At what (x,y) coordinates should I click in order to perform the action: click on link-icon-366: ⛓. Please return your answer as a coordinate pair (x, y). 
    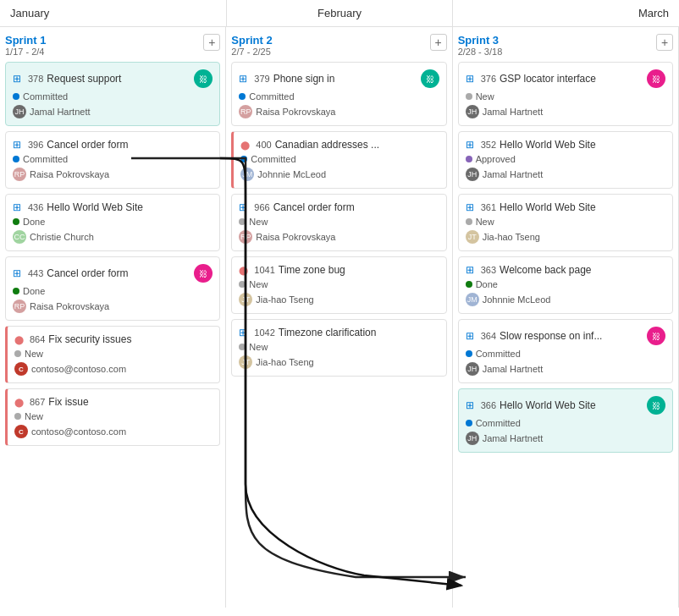
    Looking at the image, I should click on (656, 405).